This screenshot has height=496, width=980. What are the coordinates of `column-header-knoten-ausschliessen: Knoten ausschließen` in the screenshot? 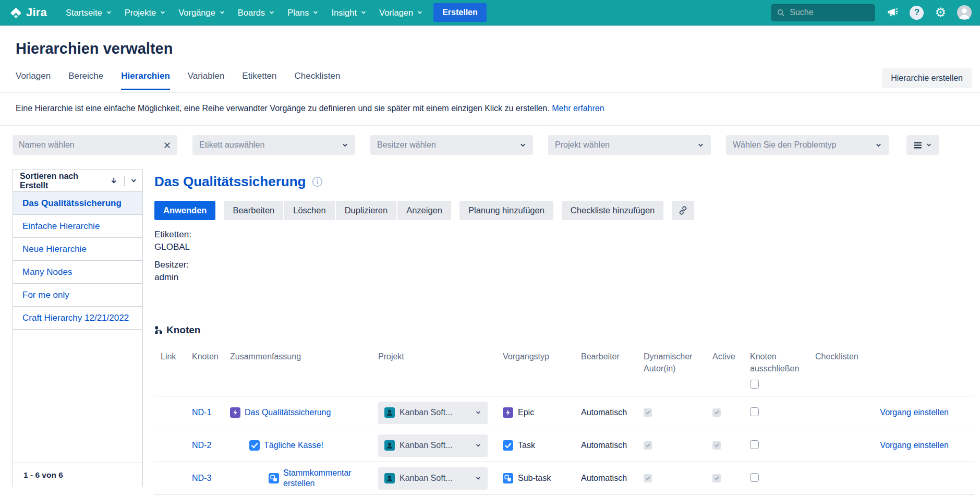 It's located at (782, 369).